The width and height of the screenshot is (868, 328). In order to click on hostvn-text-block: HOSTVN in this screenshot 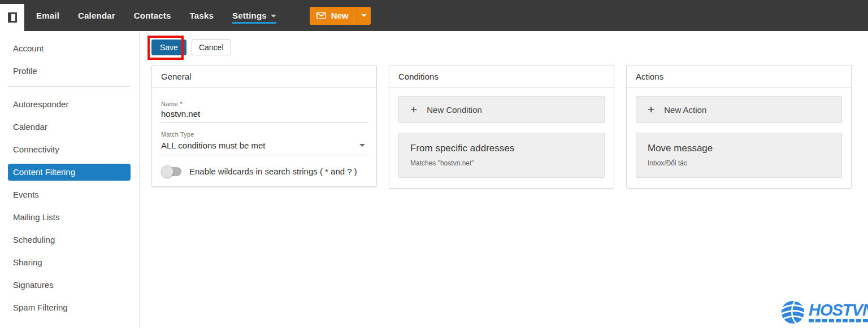, I will do `click(839, 312)`.